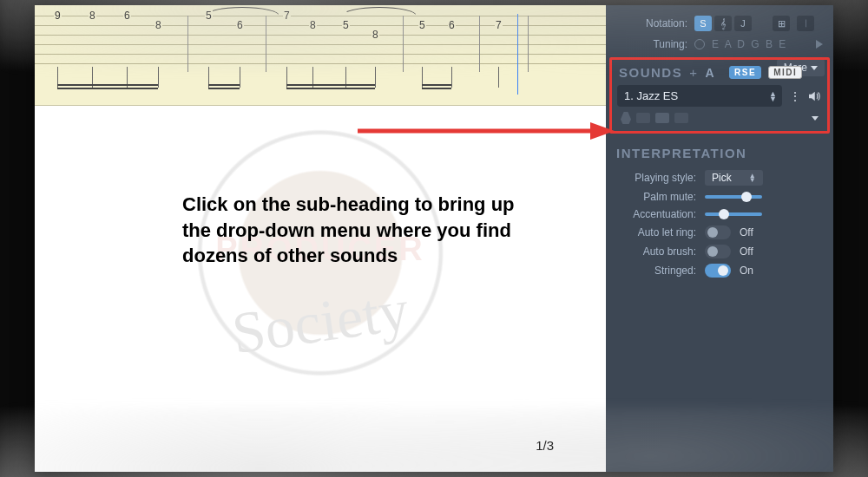 Image resolution: width=868 pixels, height=477 pixels. What do you see at coordinates (720, 271) in the screenshot?
I see `stringed-row: Stringed: On` at bounding box center [720, 271].